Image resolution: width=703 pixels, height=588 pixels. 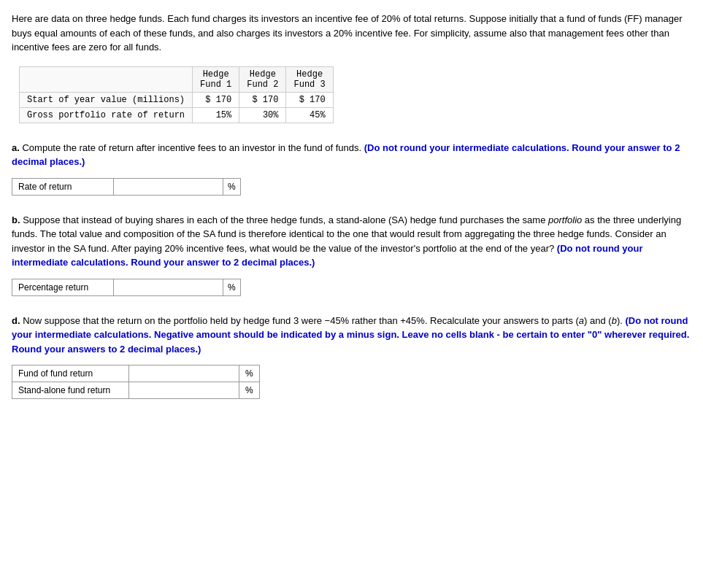 I want to click on section-b-text: b. Suppose that instead of buying shares…, so click(x=352, y=241).